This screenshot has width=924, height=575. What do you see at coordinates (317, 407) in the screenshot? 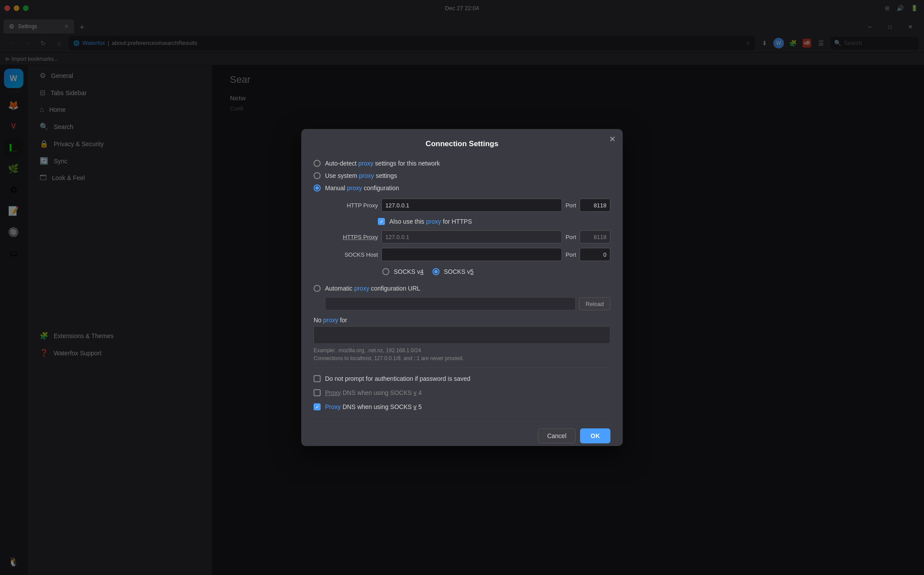
I see `proxy-dns-v5-checkbox` at bounding box center [317, 407].